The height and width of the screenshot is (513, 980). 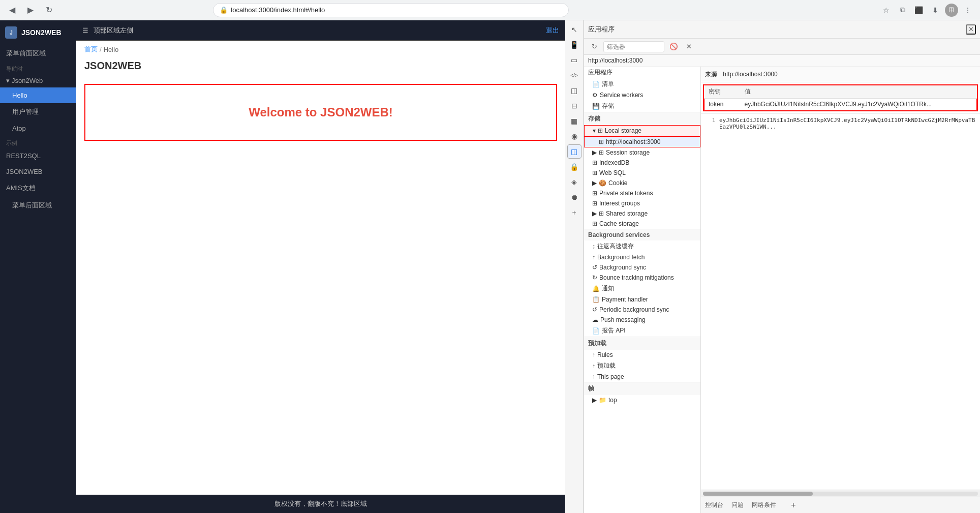 I want to click on tree-bounce-tracking: ↻ Bounce tracking mitigations, so click(x=642, y=278).